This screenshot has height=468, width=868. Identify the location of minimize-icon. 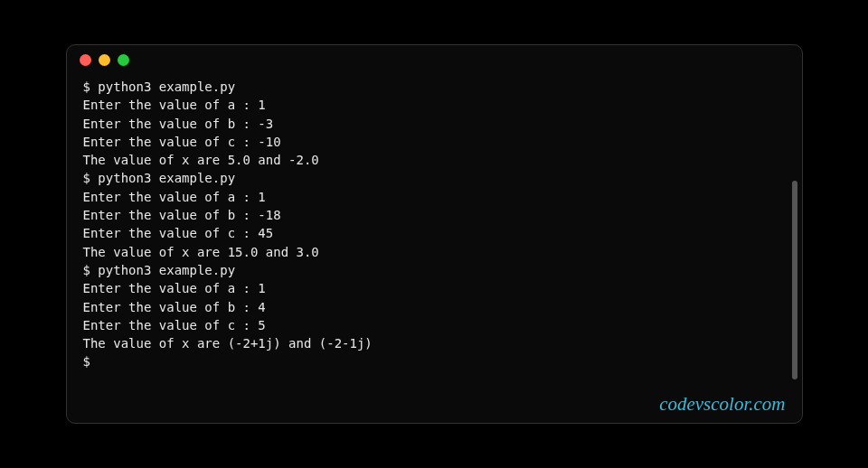
(105, 60).